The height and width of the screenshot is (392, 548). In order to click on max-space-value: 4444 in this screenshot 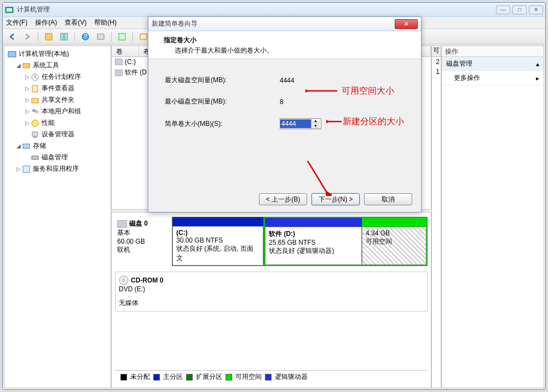, I will do `click(287, 80)`.